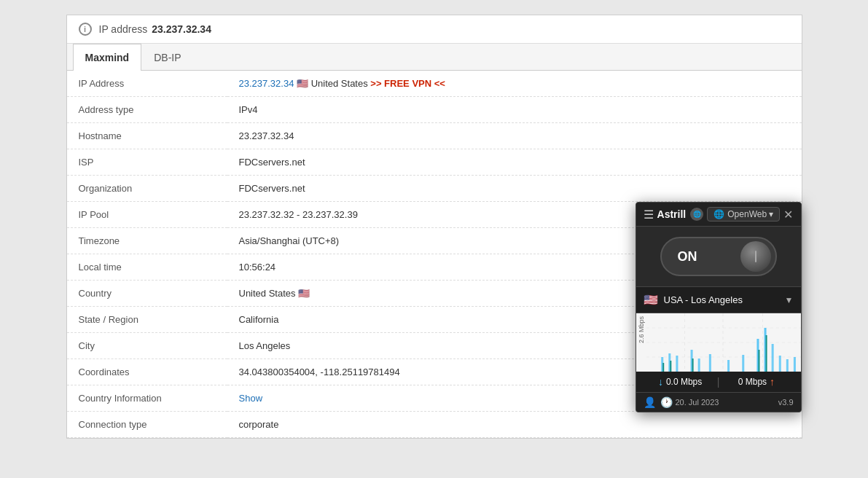  I want to click on vpn-toggle: ON, so click(719, 256).